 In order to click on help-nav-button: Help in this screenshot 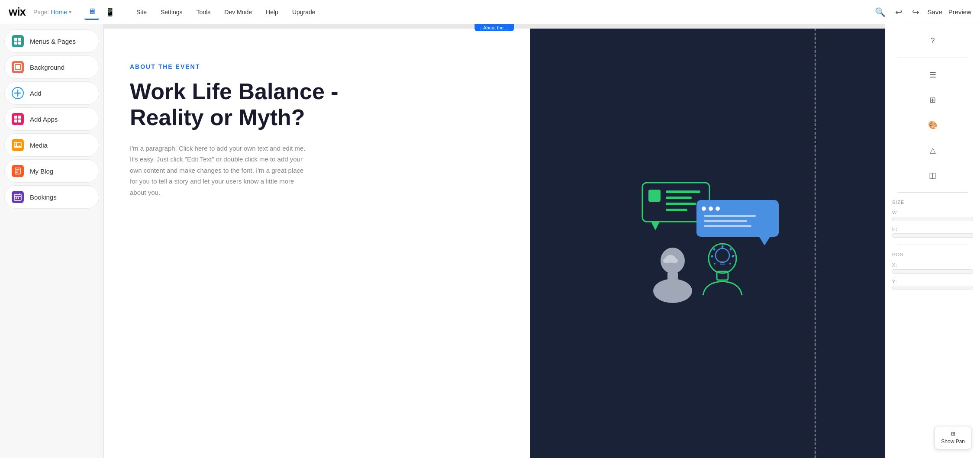, I will do `click(272, 12)`.